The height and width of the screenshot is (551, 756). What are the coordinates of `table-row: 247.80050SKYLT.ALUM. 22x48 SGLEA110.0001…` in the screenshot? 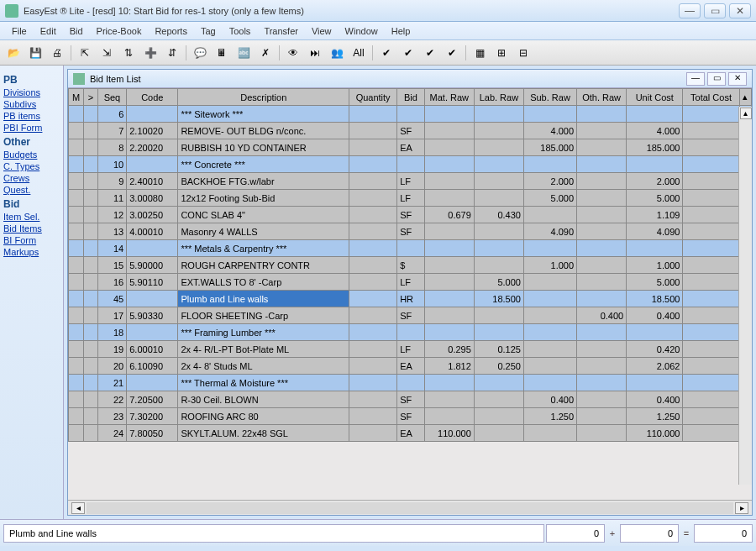 It's located at (410, 433).